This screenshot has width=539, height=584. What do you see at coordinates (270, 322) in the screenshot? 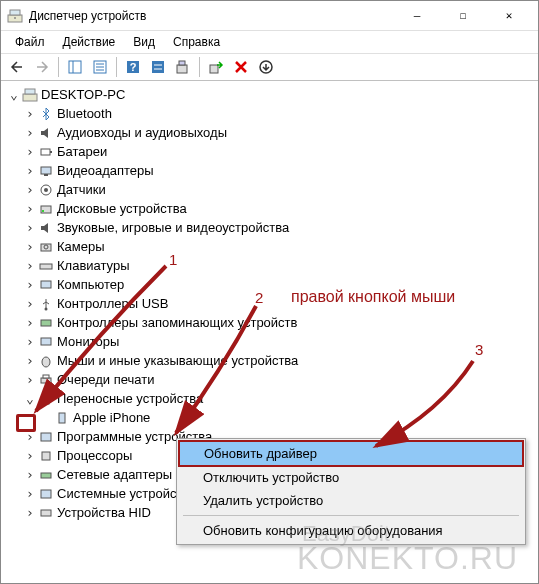
I see `tree-item: ›Контроллеры запоминающих устройств` at bounding box center [270, 322].